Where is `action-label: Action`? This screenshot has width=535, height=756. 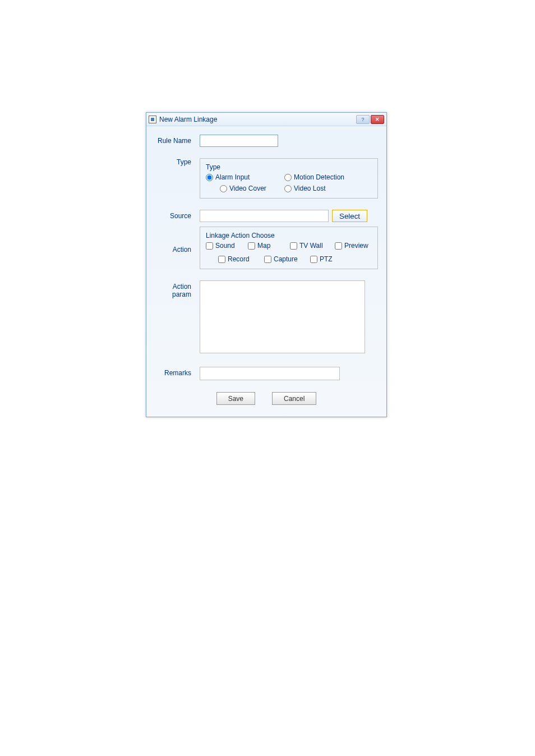
action-label: Action is located at coordinates (177, 242).